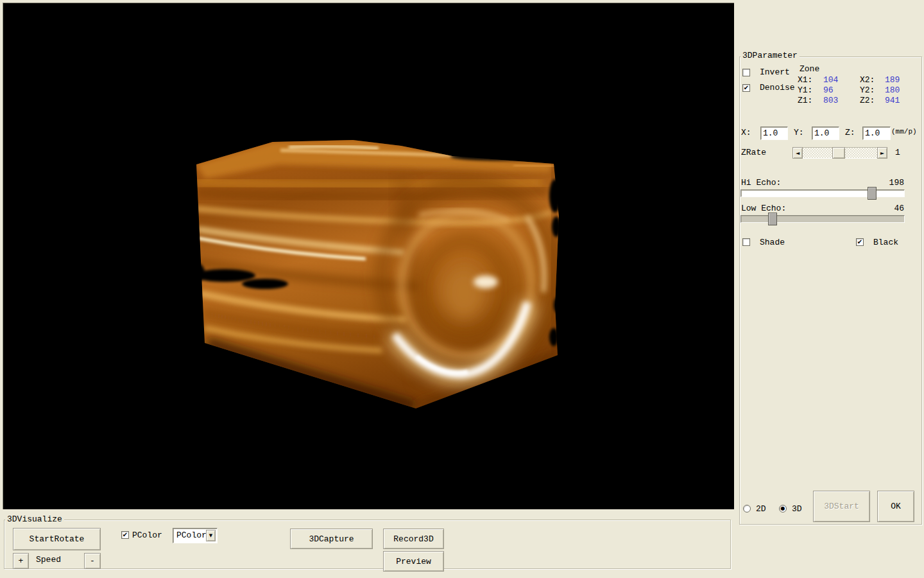 The image size is (924, 578). I want to click on zone-x1-label: X1:, so click(805, 80).